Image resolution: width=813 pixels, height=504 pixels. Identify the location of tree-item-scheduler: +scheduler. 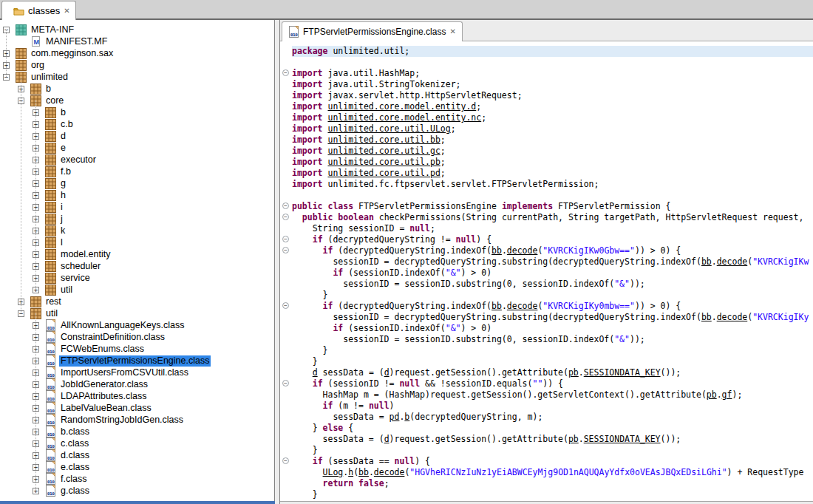
(137, 266).